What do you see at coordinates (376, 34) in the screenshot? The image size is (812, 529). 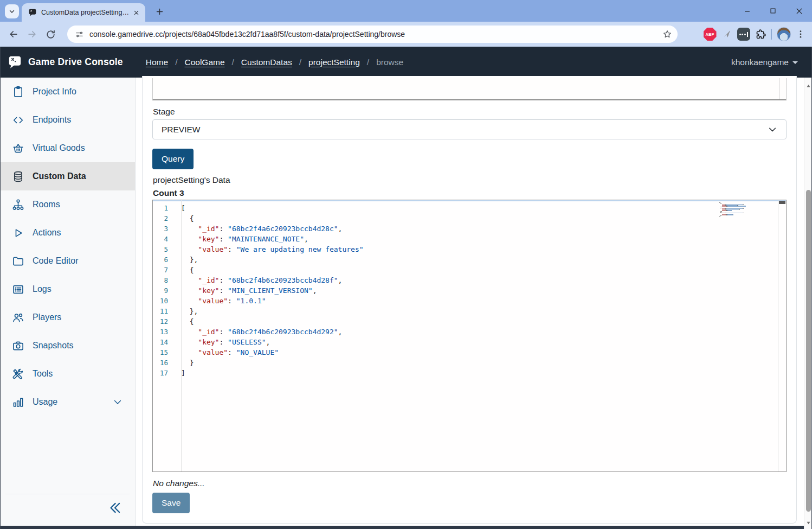 I see `url-text: console.gamedrive.cc/projects/68a045fbde…` at bounding box center [376, 34].